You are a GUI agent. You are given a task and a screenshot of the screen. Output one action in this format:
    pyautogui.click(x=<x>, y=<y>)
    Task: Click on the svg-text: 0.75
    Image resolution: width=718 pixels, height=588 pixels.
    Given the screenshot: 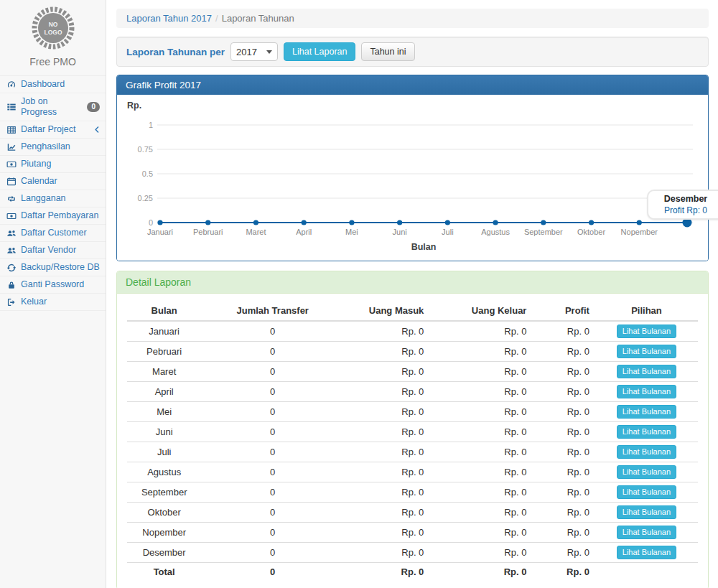 What is the action you would take?
    pyautogui.click(x=145, y=149)
    